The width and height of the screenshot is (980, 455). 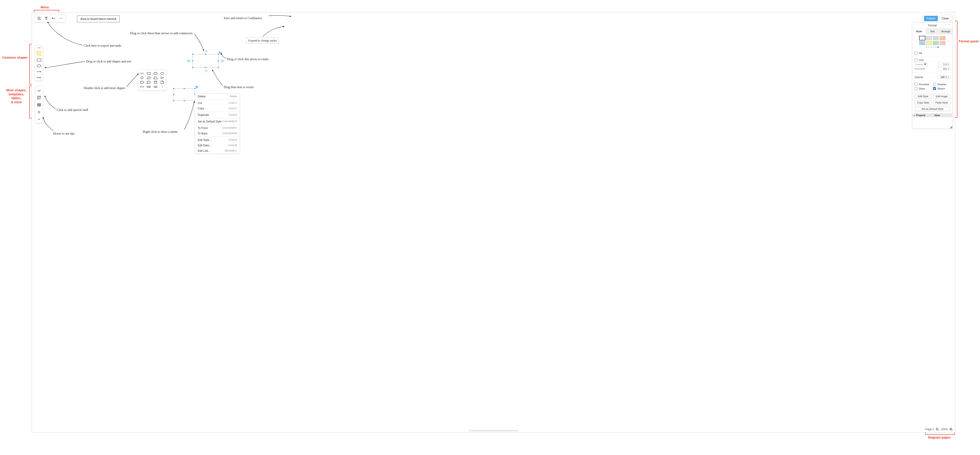 I want to click on undo-icon, so click(x=53, y=18).